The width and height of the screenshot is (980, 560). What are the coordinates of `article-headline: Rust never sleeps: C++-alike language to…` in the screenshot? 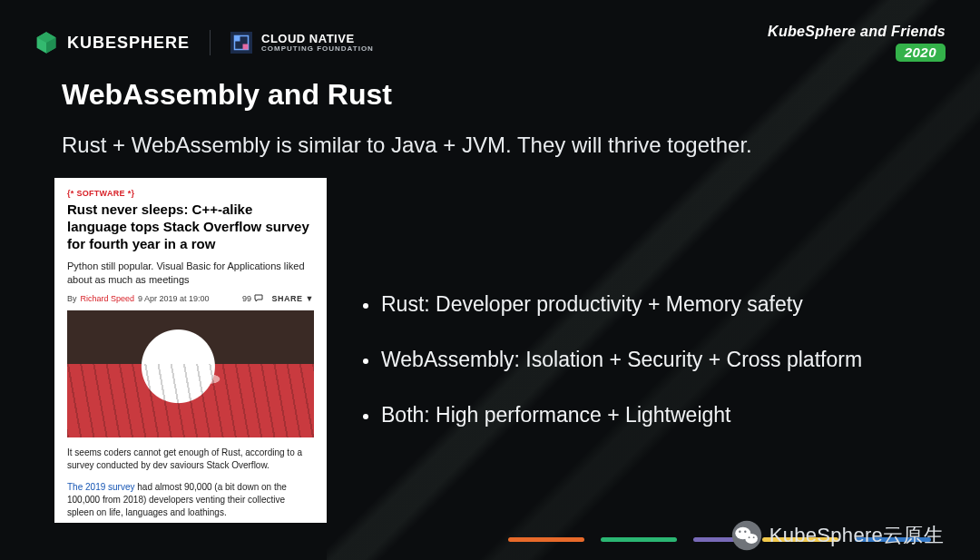 It's located at (191, 227).